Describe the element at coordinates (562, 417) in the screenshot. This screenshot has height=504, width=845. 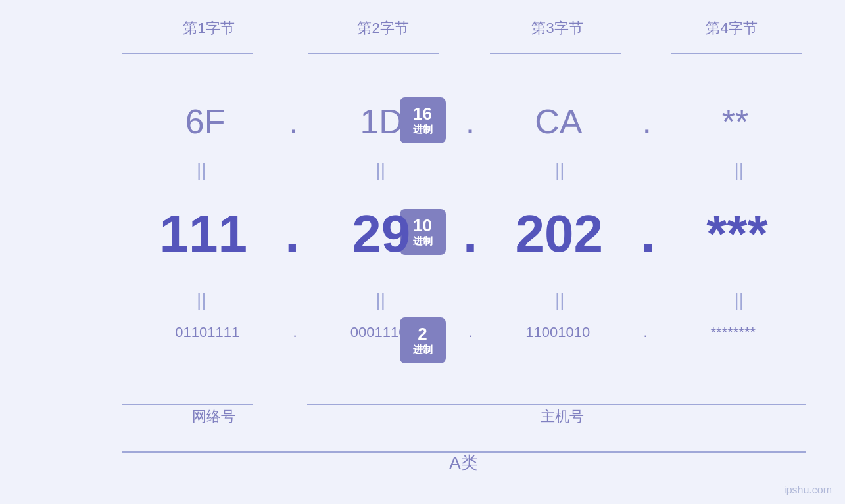
I see `host-label: 主机号` at that location.